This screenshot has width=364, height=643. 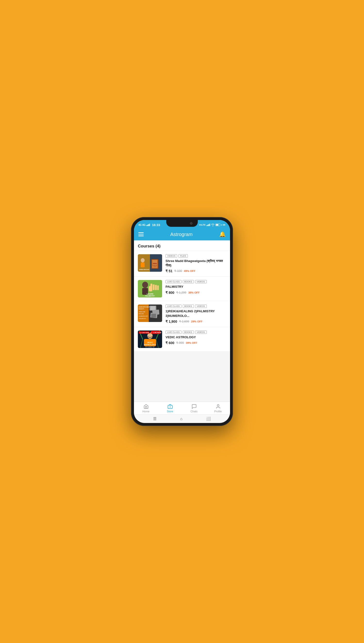 I want to click on svg-text: LEARN WITH BEST, so click(x=144, y=307).